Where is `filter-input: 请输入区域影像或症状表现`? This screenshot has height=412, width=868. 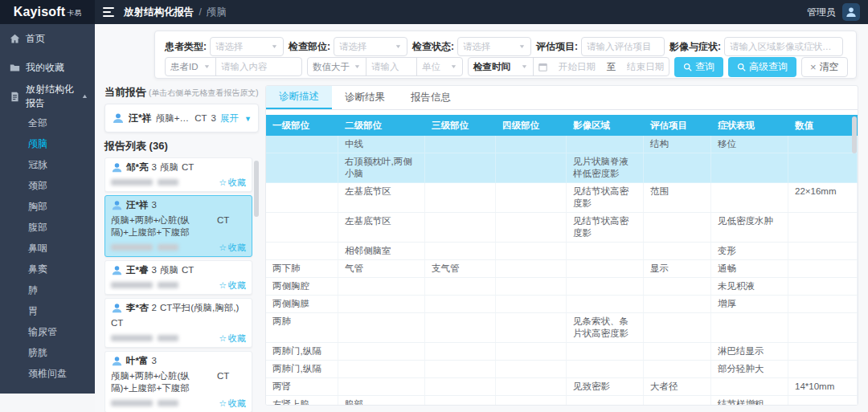 filter-input: 请输入区域影像或症状表现 is located at coordinates (784, 47).